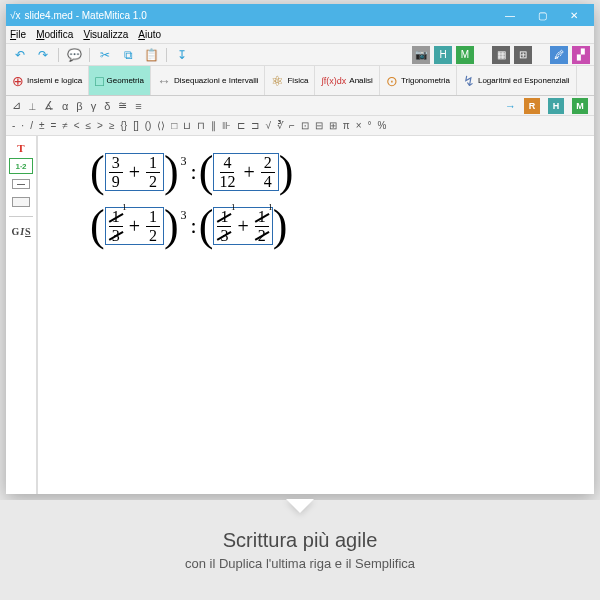  Describe the element at coordinates (20, 55) in the screenshot. I see `undo-button: ↶` at that location.